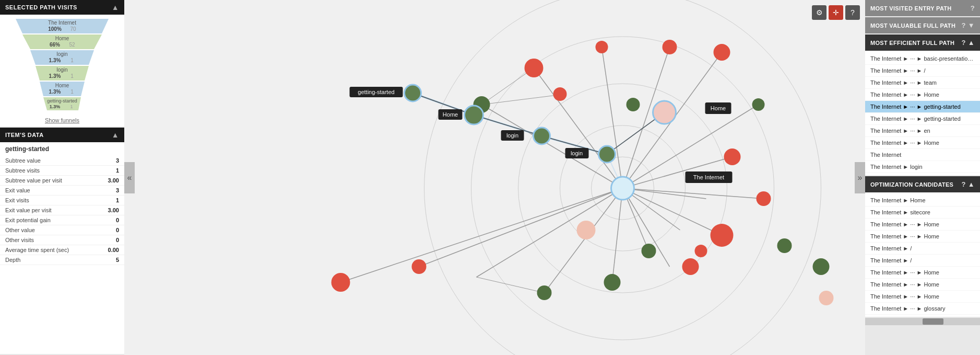  Describe the element at coordinates (968, 25) in the screenshot. I see `most-valuable-header-icons: ? ▼` at that location.